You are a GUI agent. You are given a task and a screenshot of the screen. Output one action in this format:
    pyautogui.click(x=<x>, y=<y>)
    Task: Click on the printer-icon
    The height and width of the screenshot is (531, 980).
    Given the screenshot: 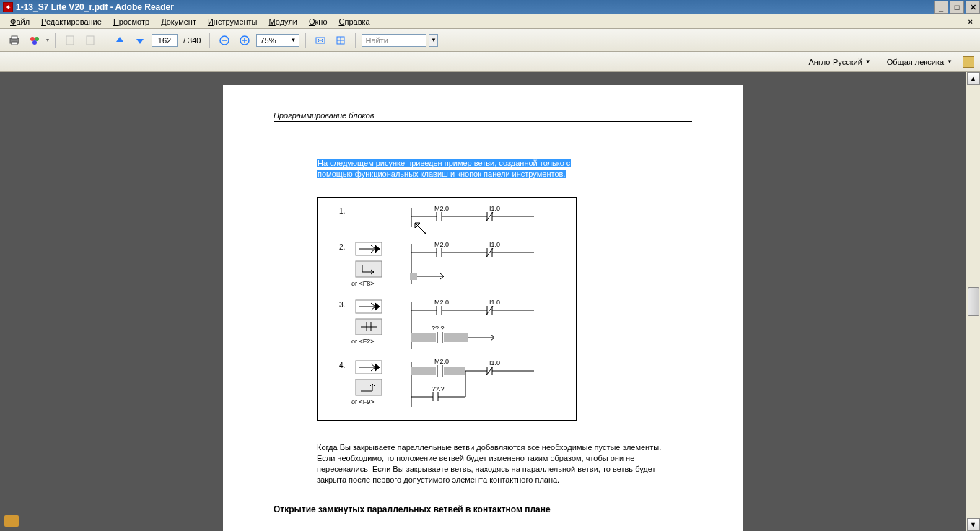 What is the action you would take?
    pyautogui.click(x=14, y=40)
    